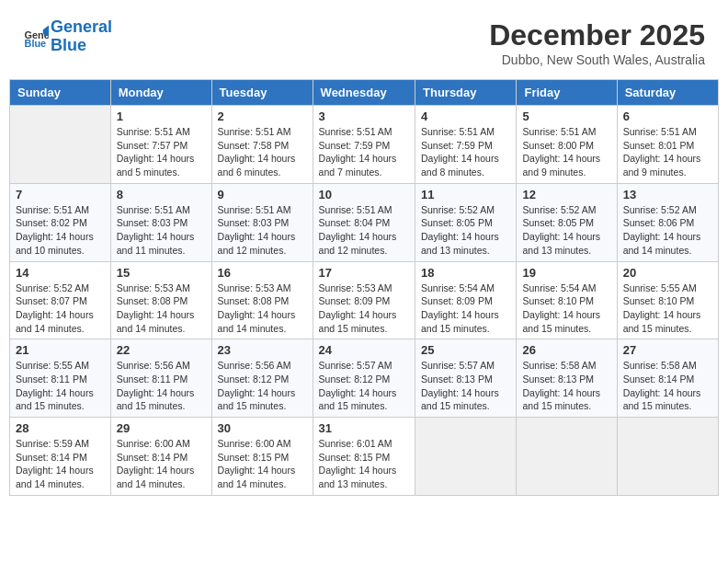  What do you see at coordinates (465, 272) in the screenshot?
I see `day-number: 18` at bounding box center [465, 272].